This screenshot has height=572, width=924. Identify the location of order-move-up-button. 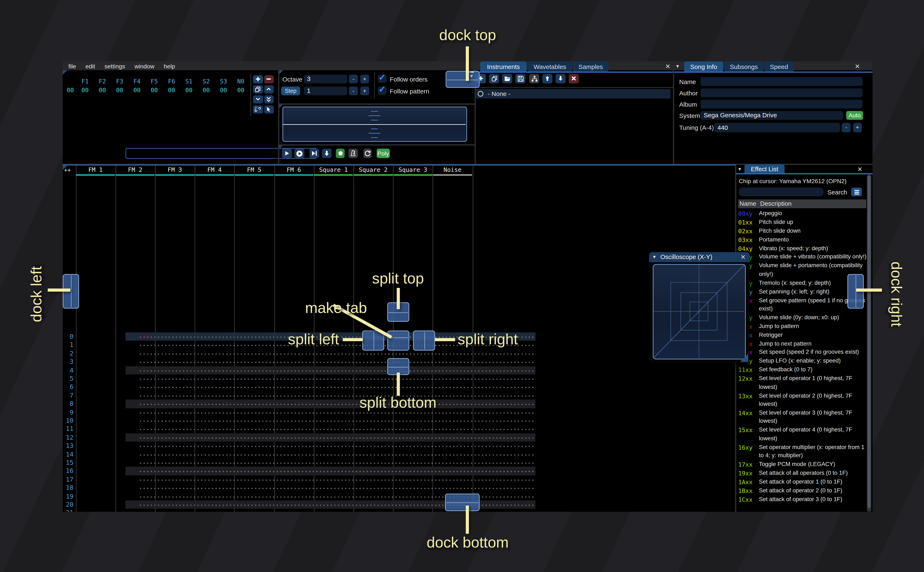
(269, 89).